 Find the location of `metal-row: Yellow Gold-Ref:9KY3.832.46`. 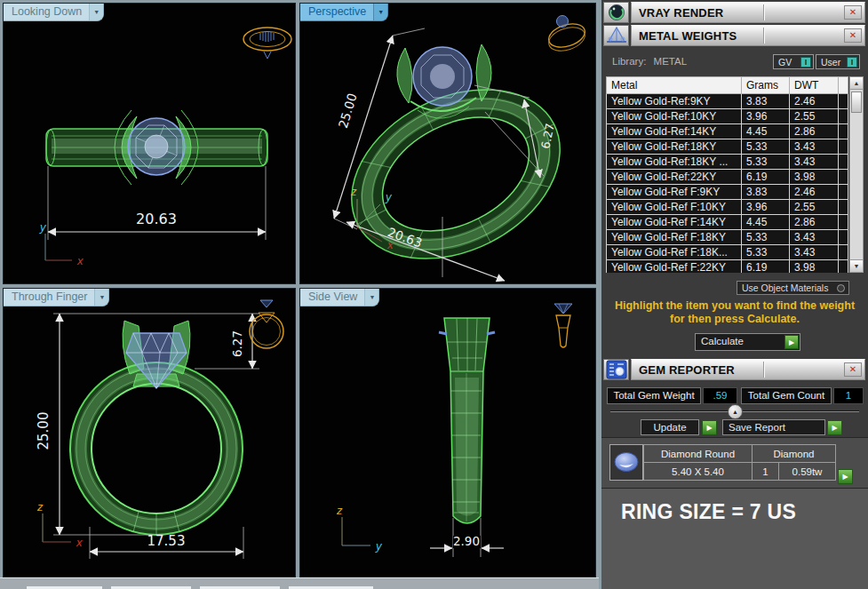

metal-row: Yellow Gold-Ref:9KY3.832.46 is located at coordinates (728, 101).